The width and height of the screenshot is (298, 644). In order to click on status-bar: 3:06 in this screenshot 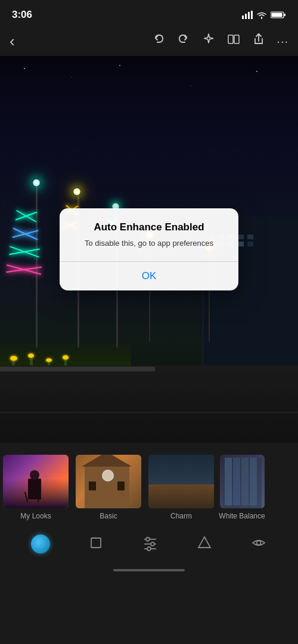, I will do `click(149, 13)`.